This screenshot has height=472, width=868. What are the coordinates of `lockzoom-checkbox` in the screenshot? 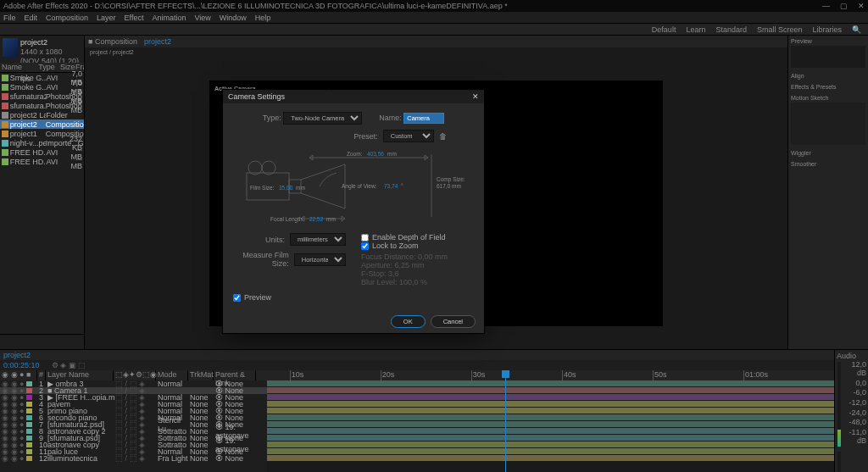 It's located at (364, 246).